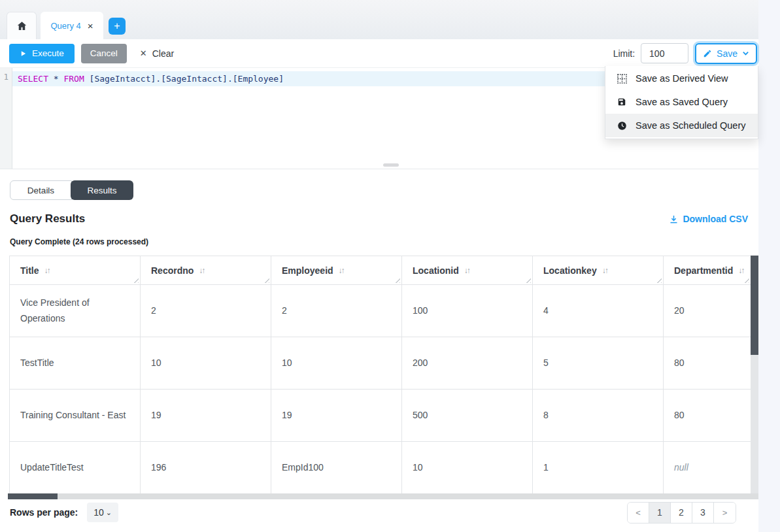 The width and height of the screenshot is (780, 532). Describe the element at coordinates (206, 271) in the screenshot. I see `column-header-recordno: Recordno↓↑` at that location.